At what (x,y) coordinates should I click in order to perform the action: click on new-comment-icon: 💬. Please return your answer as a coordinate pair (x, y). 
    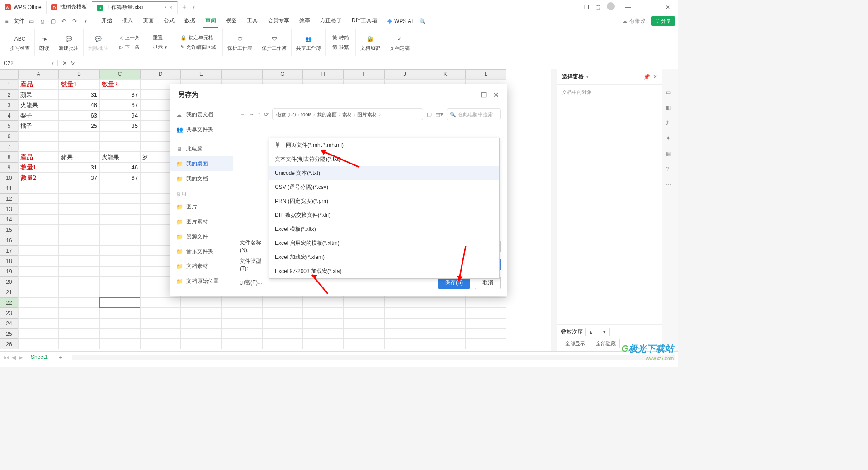
    Looking at the image, I should click on (69, 39).